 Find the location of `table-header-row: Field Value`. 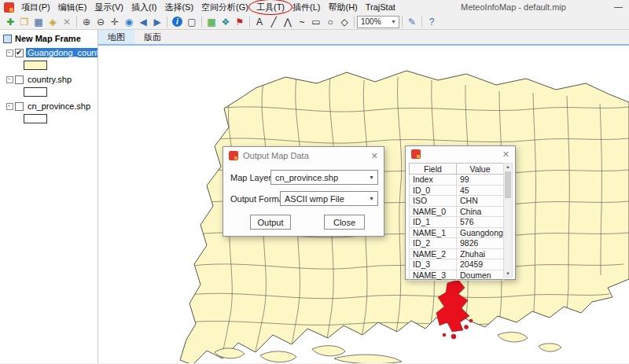

table-header-row: Field Value is located at coordinates (457, 169).